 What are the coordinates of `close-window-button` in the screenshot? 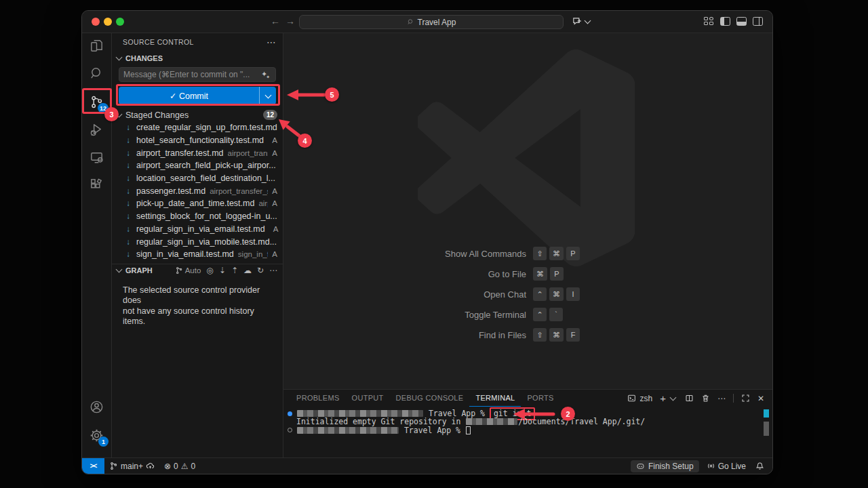 It's located at (96, 22).